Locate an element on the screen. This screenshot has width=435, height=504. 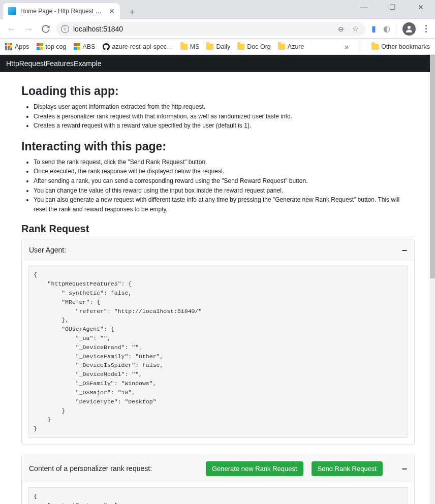
generate-rank-button: Generate new Rank Request is located at coordinates (255, 468).